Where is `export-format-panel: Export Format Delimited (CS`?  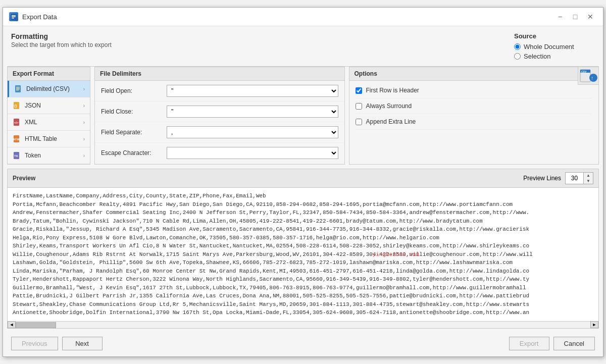 export-format-panel: Export Format Delimited (CS is located at coordinates (48, 116).